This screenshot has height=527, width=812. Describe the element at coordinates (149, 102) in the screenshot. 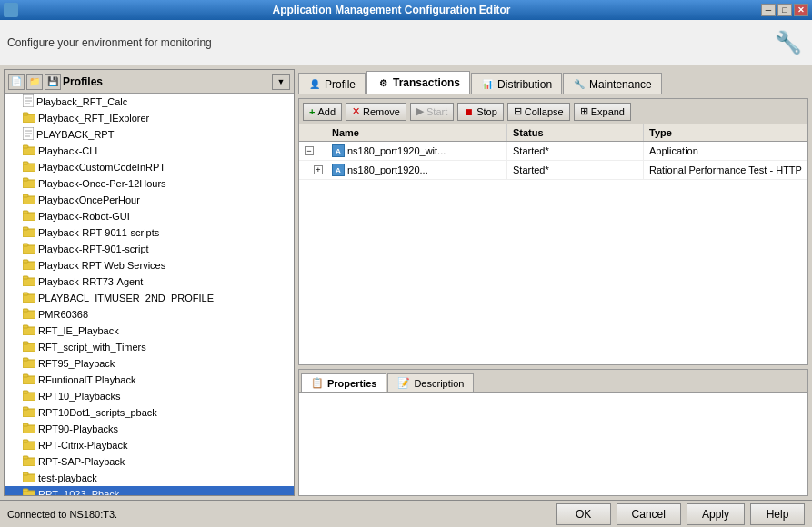

I see `tree-item-playback_rft_calc: Playback_RFT_Calc` at that location.